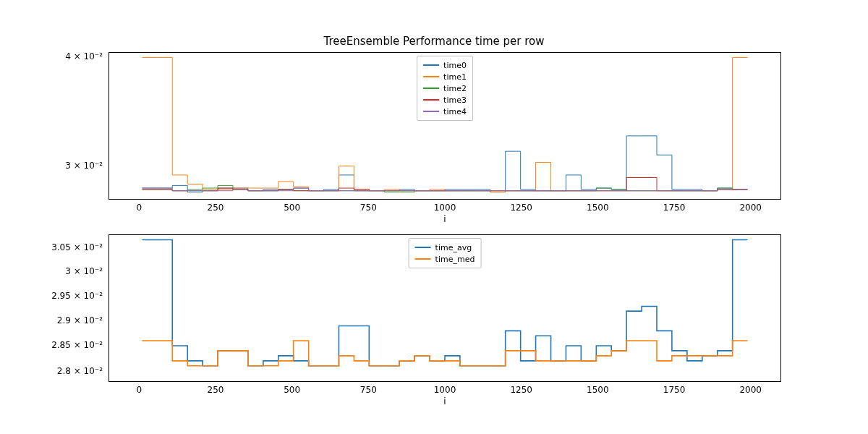 The width and height of the screenshot is (868, 434). What do you see at coordinates (445, 88) in the screenshot?
I see `legend-top: time0time1time2time3time4` at bounding box center [445, 88].